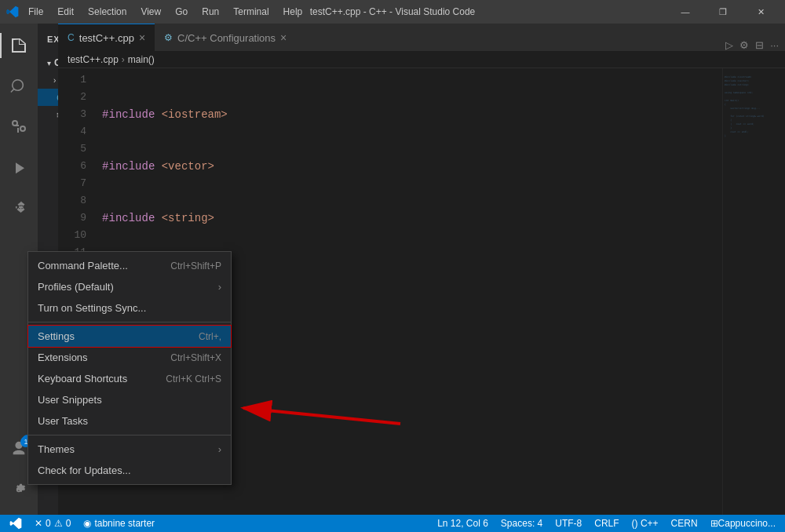 The width and height of the screenshot is (785, 532). What do you see at coordinates (743, 523) in the screenshot?
I see `cappuccino-text: ⊞Cappuccino...` at bounding box center [743, 523].